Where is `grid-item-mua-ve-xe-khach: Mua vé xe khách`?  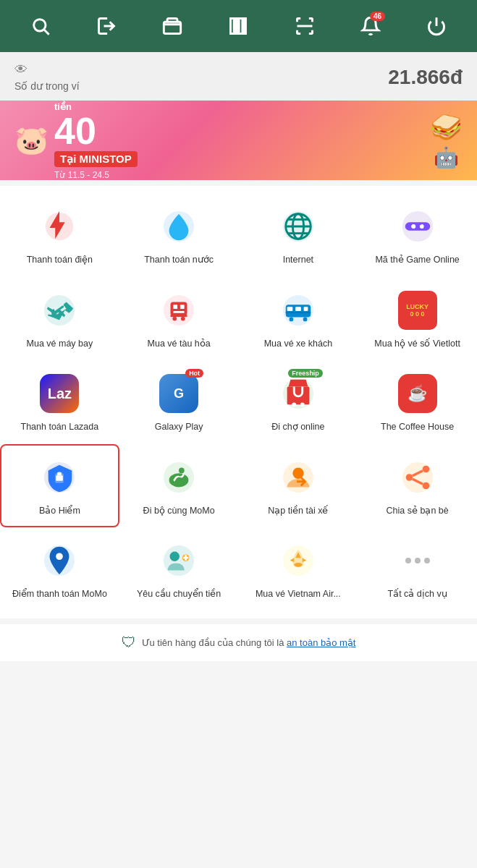 grid-item-mua-ve-xe-khach: Mua vé xe khách is located at coordinates (298, 319).